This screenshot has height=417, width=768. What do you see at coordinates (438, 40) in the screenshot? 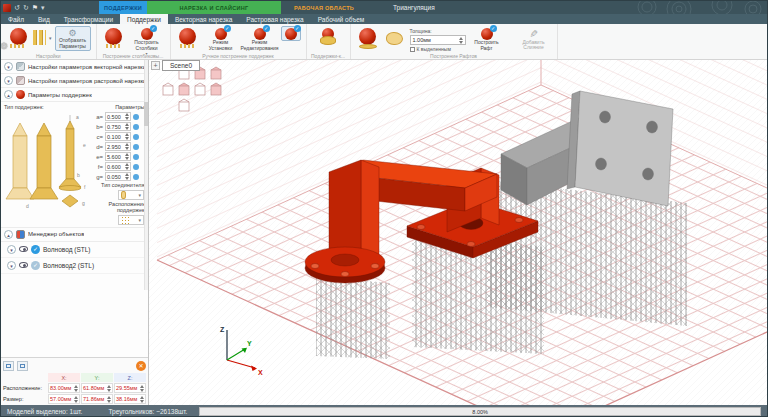
I see `thickness-input: 1.00мм` at bounding box center [438, 40].